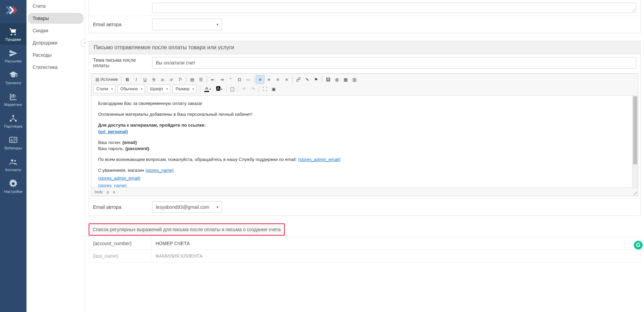 The image size is (644, 312). What do you see at coordinates (365, 48) in the screenshot?
I see `panel-header: Письмо отправляемое после оплаты товара …` at bounding box center [365, 48].